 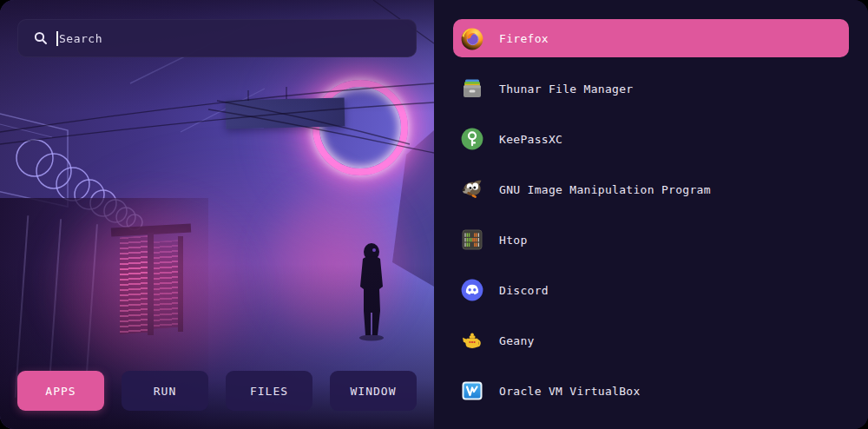 I want to click on billboard-sign, so click(x=286, y=114).